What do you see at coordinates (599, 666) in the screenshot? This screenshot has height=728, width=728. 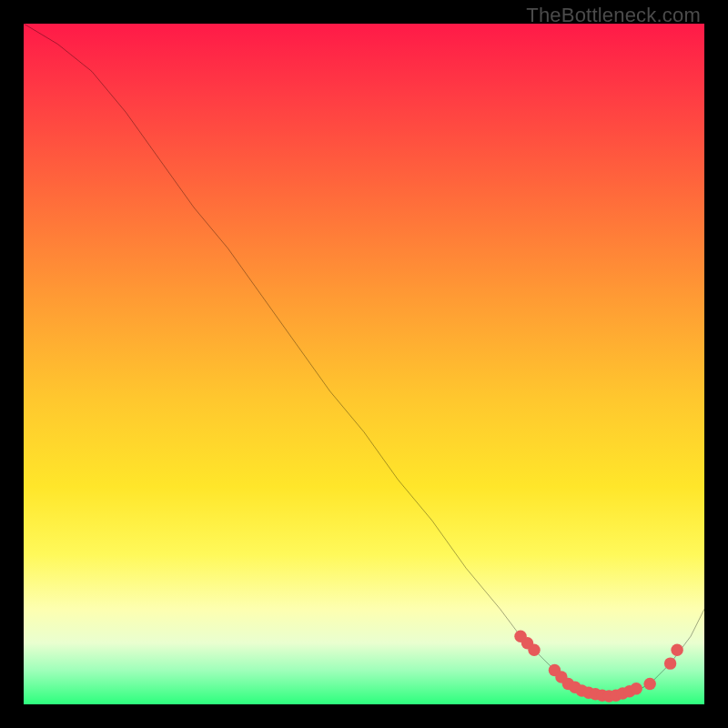 I see `highlighted-points` at bounding box center [599, 666].